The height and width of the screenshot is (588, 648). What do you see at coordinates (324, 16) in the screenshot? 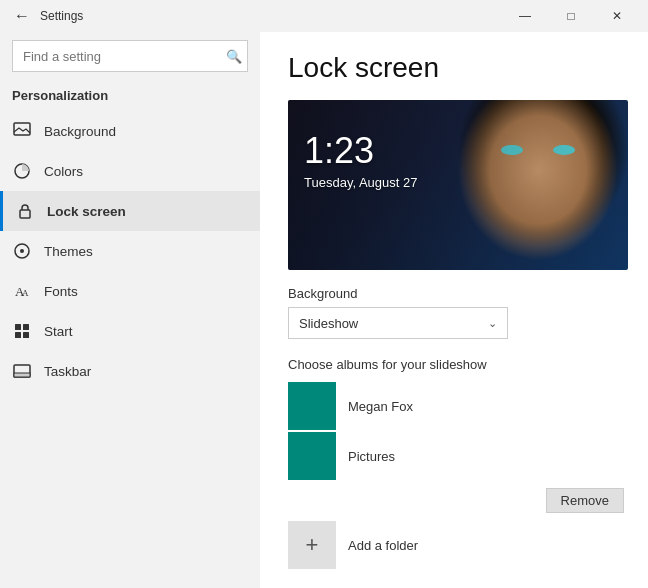
I see `title-bar: ← Settings — □ ✕` at bounding box center [324, 16].